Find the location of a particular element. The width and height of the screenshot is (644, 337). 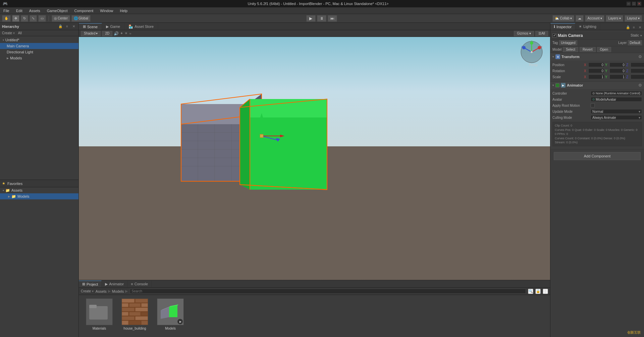

menu-assets: Assets is located at coordinates (35, 11).